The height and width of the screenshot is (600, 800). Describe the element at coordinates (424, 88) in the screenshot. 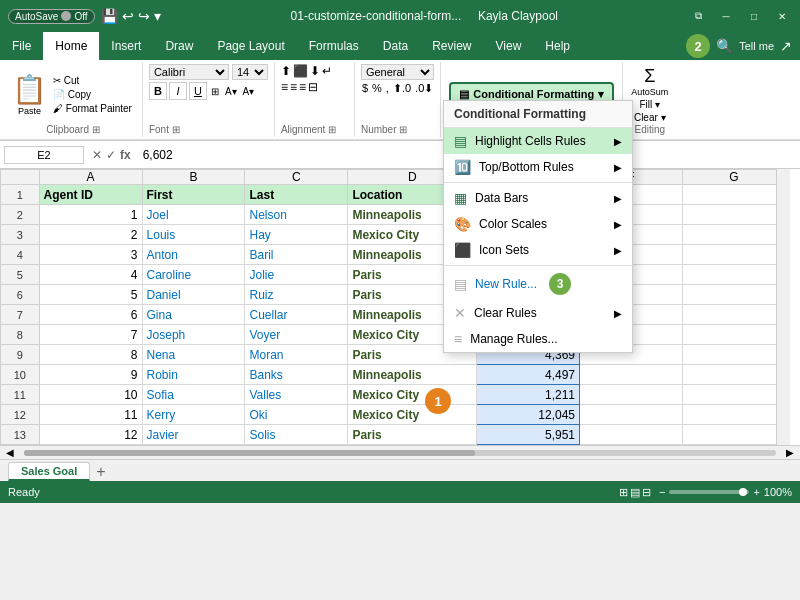

I see `decrease-decimal-btn: .0⬇` at that location.